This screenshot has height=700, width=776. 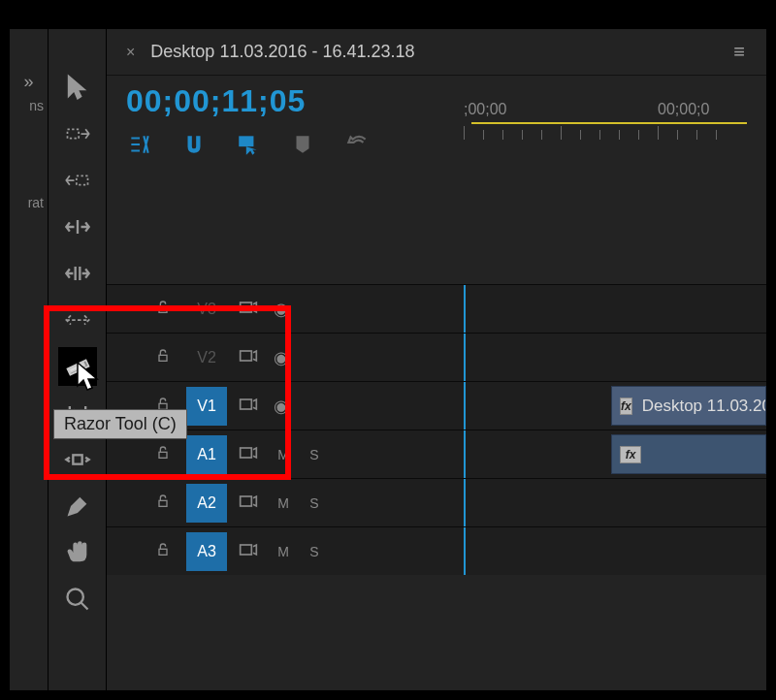 What do you see at coordinates (609, 123) in the screenshot?
I see `playhead-indicator` at bounding box center [609, 123].